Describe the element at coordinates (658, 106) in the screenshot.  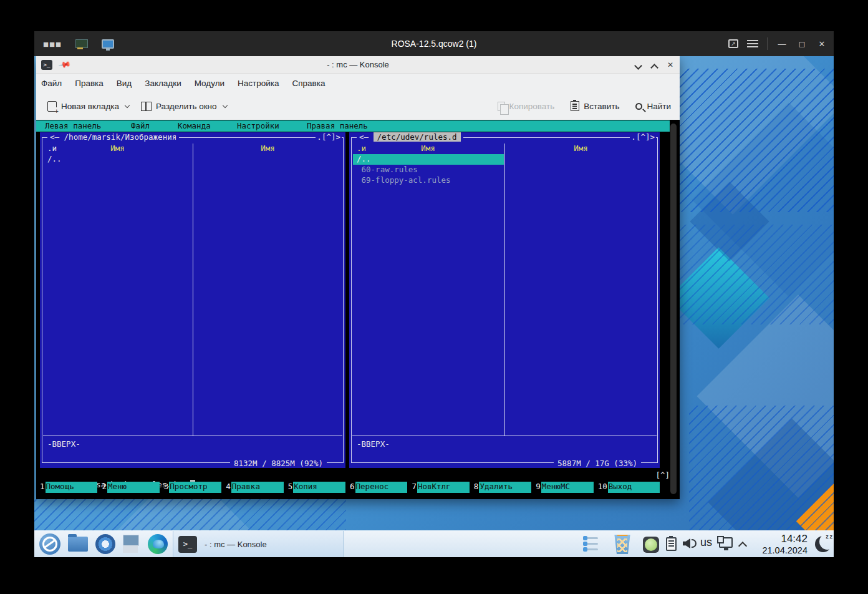
I see `find-label: Найти` at that location.